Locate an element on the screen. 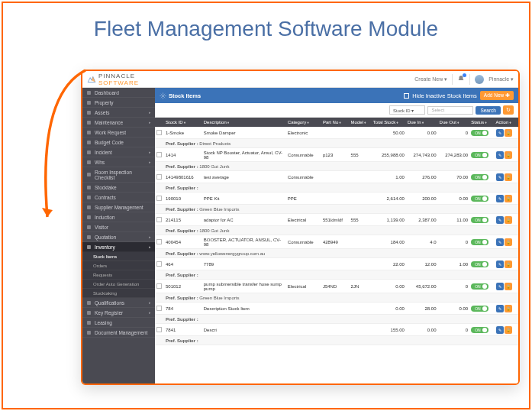 This screenshot has width=532, height=411. sidebar-item-order-auto-generation: Order Auto Generation is located at coordinates (119, 284).